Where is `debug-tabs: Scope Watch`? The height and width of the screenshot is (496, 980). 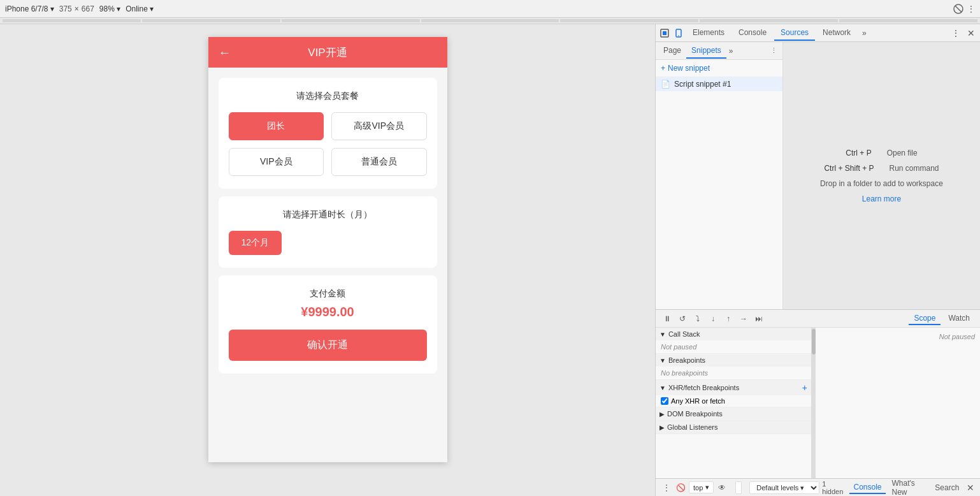
debug-tabs: Scope Watch is located at coordinates (942, 319).